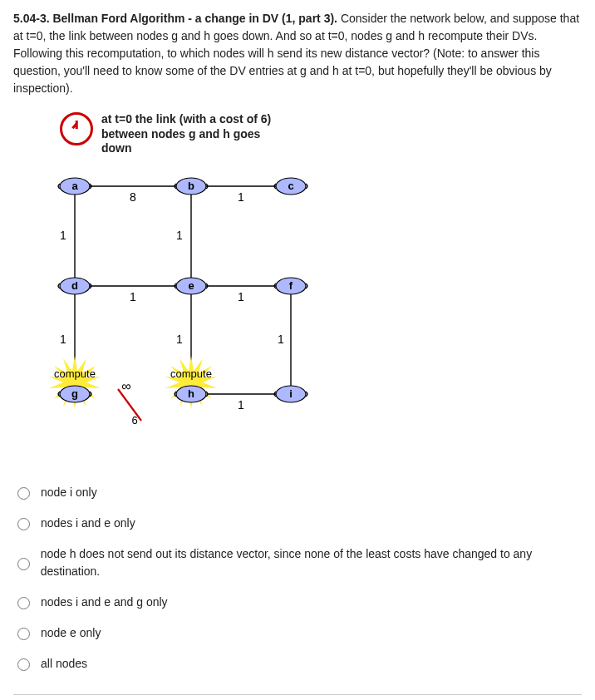  Describe the element at coordinates (298, 633) in the screenshot. I see `answer-option: node e only` at that location.